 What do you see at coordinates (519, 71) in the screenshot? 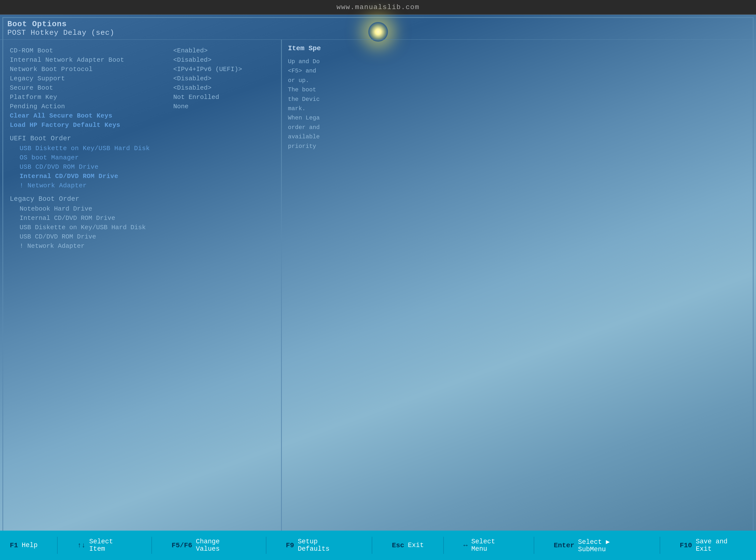
I see `help-line-2: <F5> and` at bounding box center [519, 71].